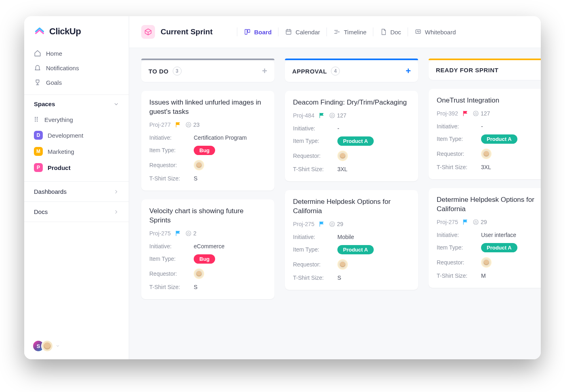  Describe the element at coordinates (337, 32) in the screenshot. I see `timeline-icon` at that location.